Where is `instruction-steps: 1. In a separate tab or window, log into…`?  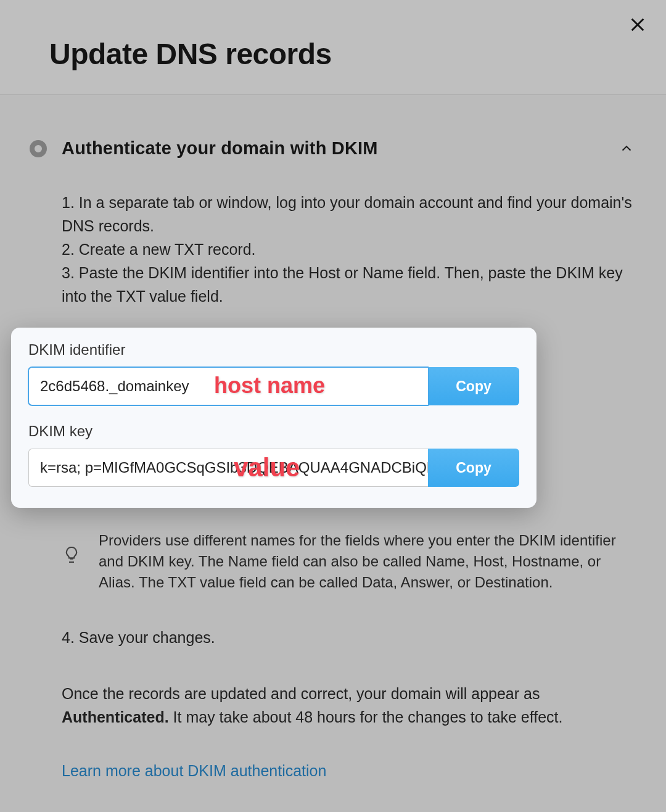
instruction-steps: 1. In a separate tab or window, log into… is located at coordinates (349, 249).